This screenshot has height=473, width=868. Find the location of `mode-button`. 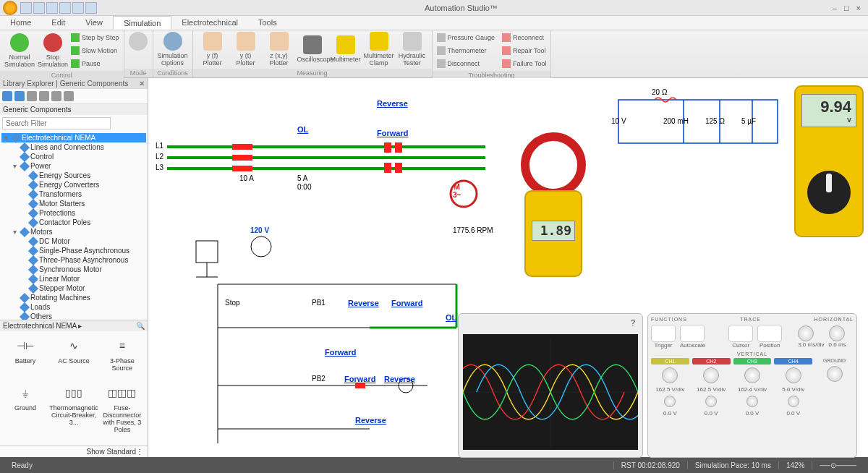

mode-button is located at coordinates (139, 42).